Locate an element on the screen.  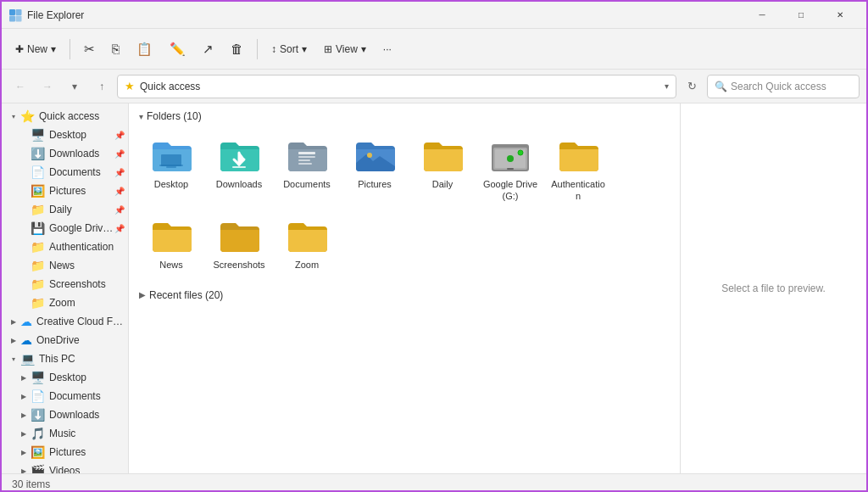
sidebar-item-onedrive: ▶ ☁ OneDrive is located at coordinates (64, 340).